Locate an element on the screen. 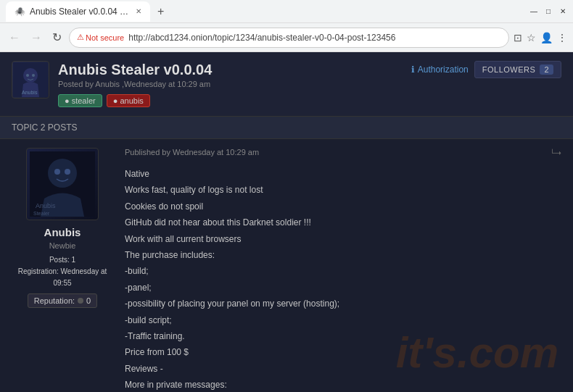 Image resolution: width=573 pixels, height=392 pixels. forward-button: → is located at coordinates (36, 38).